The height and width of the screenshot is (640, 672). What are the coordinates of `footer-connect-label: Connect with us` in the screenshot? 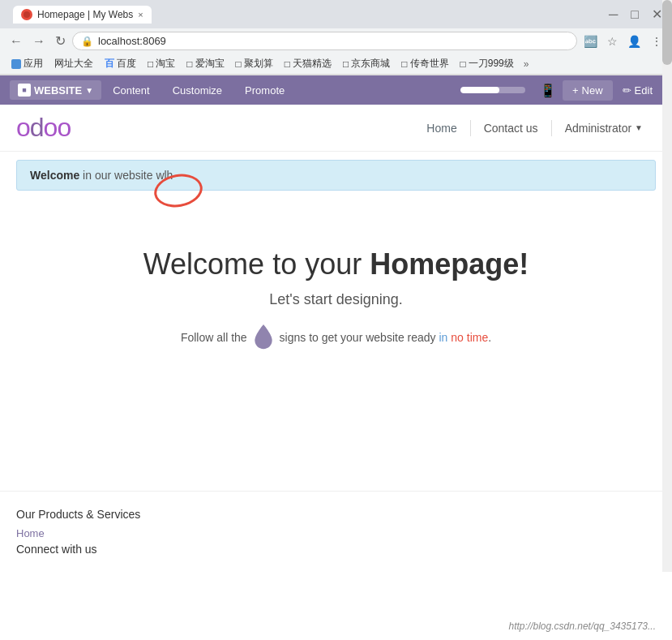 It's located at (336, 549).